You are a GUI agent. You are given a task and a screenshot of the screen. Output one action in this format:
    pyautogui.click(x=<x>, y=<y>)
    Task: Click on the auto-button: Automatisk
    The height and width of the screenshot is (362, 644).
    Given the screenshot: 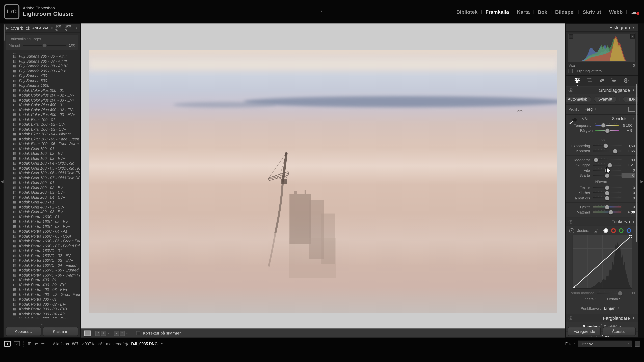 What is the action you would take?
    pyautogui.click(x=578, y=99)
    